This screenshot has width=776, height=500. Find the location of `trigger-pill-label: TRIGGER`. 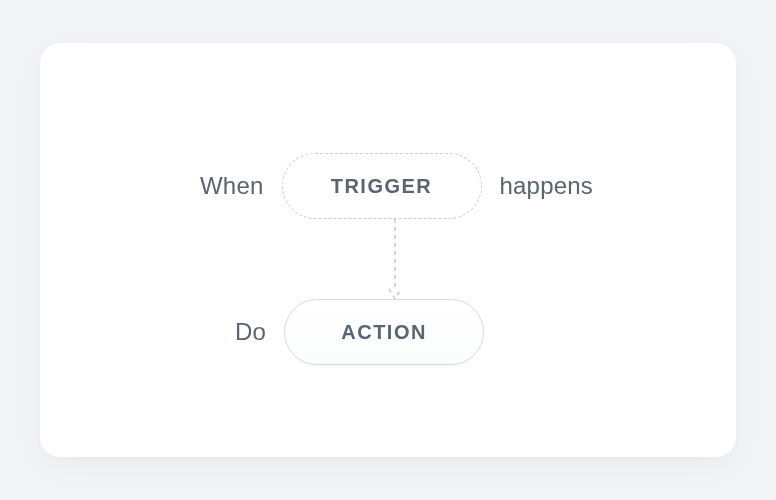

trigger-pill-label: TRIGGER is located at coordinates (382, 186).